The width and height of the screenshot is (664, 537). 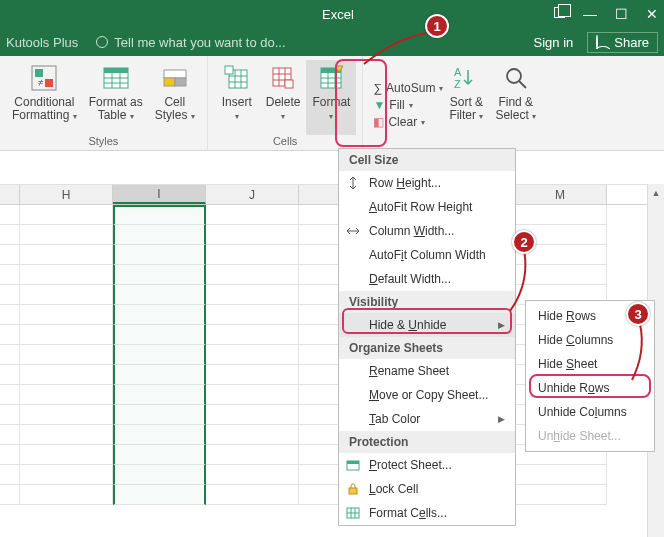 I want to click on person-icon, so click(x=597, y=42).